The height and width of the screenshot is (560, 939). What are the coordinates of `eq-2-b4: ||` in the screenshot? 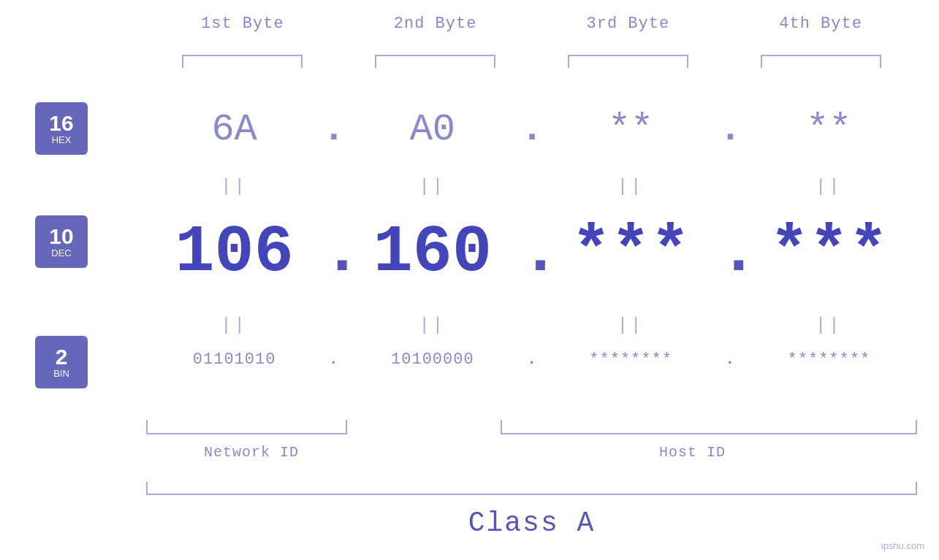 It's located at (829, 326).